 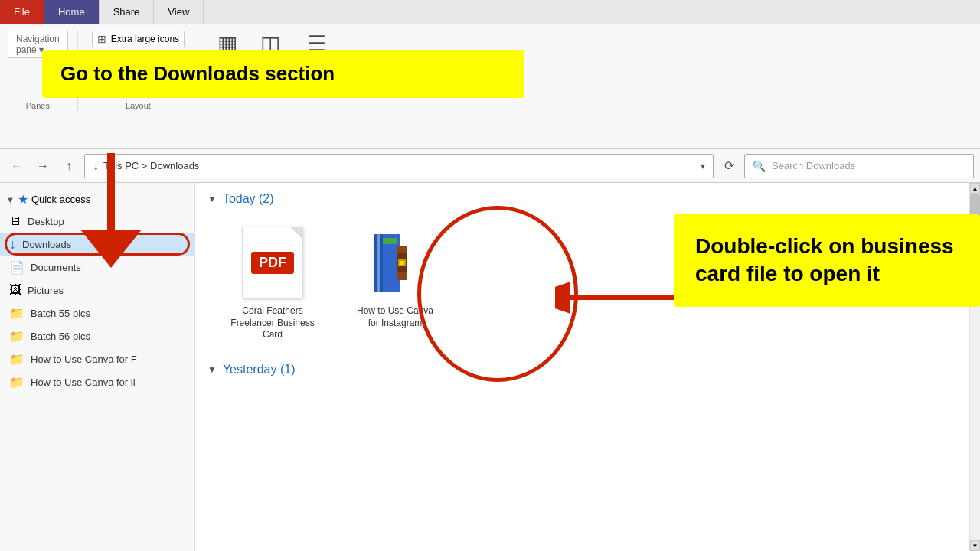 I want to click on today-section-title: Today (2), so click(x=248, y=199).